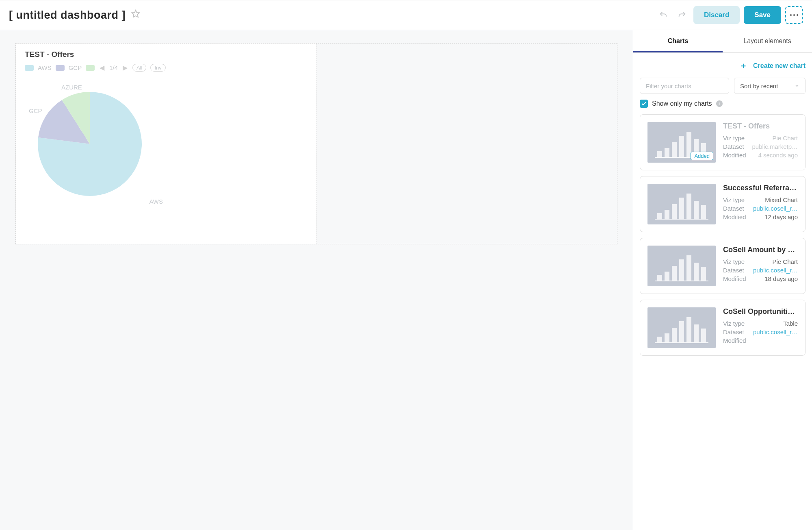 This screenshot has height=531, width=812. What do you see at coordinates (782, 200) in the screenshot?
I see `meta-val-viztype: Mixed Chart` at bounding box center [782, 200].